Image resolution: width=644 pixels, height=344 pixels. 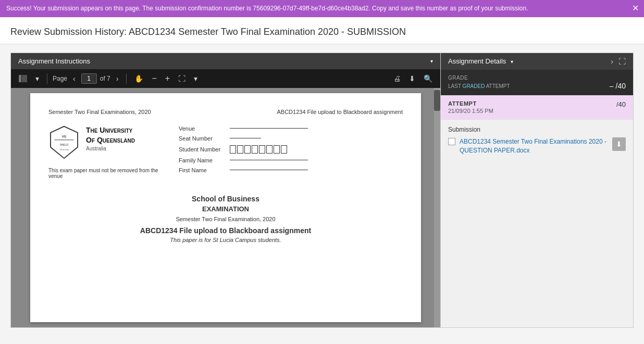 I want to click on assignment-instructions-chevron: ▾, so click(x=431, y=61).